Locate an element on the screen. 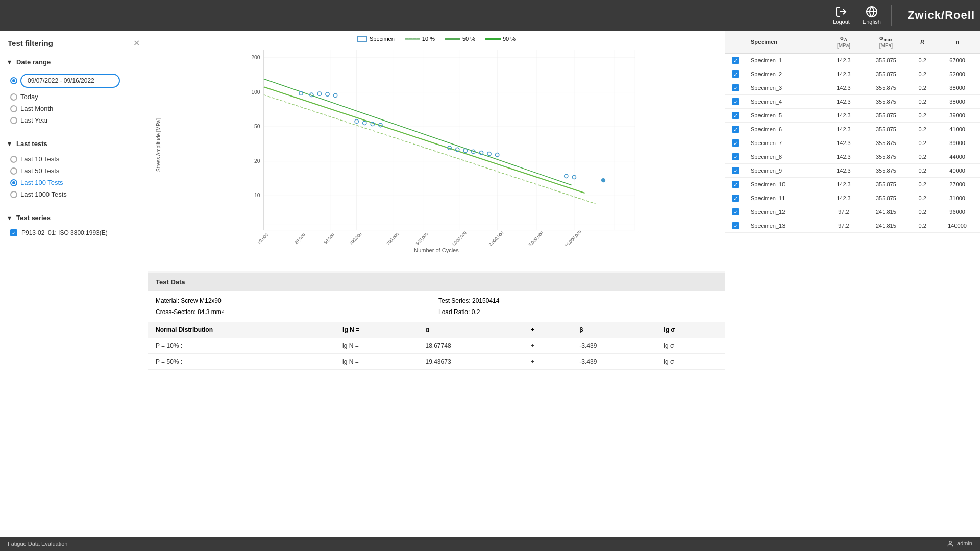 This screenshot has width=980, height=551. col-n-header: n is located at coordinates (958, 42).